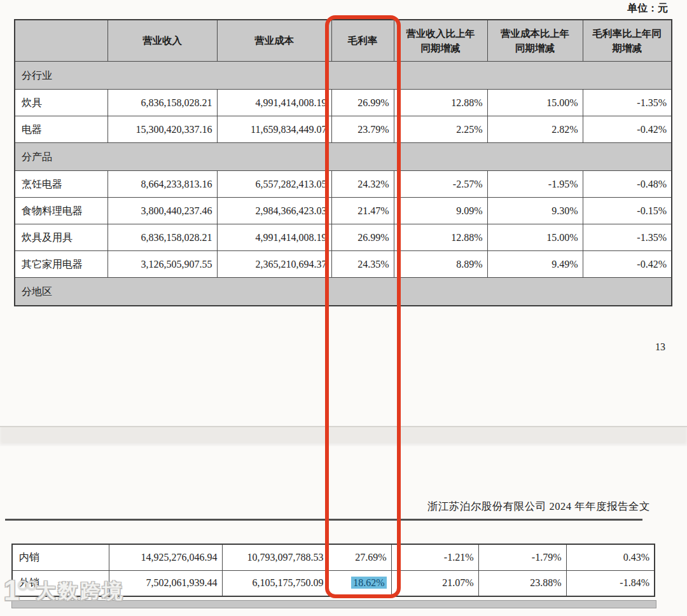 The image size is (687, 616). I want to click on cell-revenue: 7,502,061,939.44, so click(165, 584).